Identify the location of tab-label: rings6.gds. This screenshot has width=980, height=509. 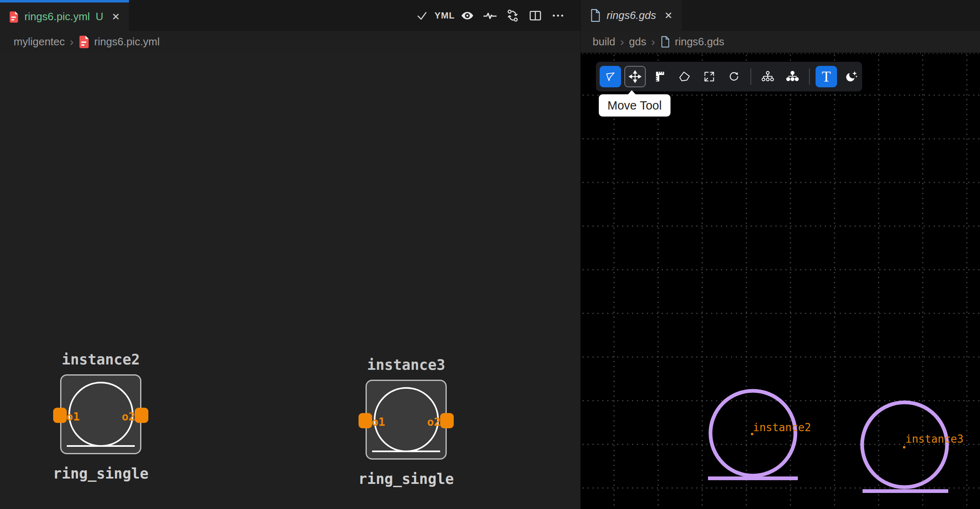
(631, 16).